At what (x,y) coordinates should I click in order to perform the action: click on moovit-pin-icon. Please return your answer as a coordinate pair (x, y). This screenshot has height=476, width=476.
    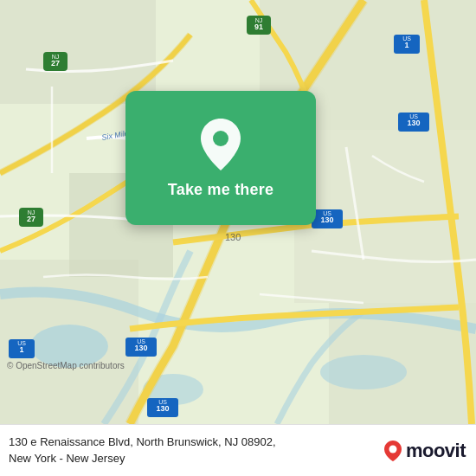
    Looking at the image, I should click on (393, 451).